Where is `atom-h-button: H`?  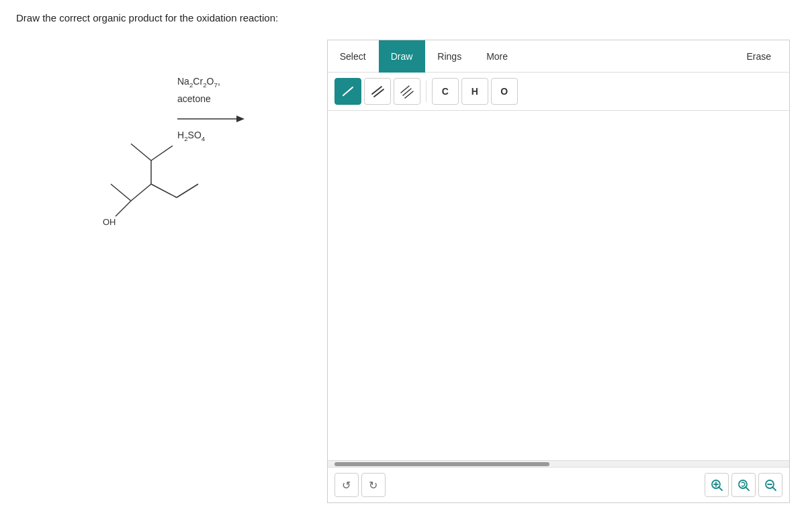
atom-h-button: H is located at coordinates (475, 91).